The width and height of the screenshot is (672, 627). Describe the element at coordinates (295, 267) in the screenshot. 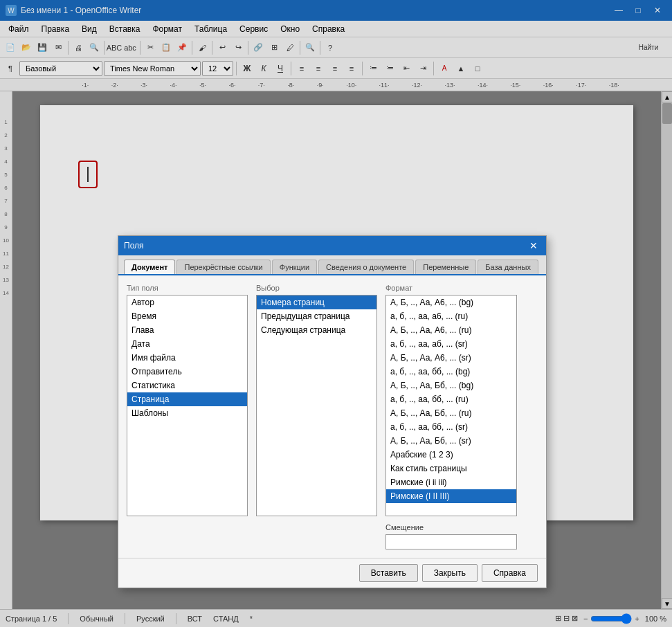

I see `tab-functions: Функции` at that location.